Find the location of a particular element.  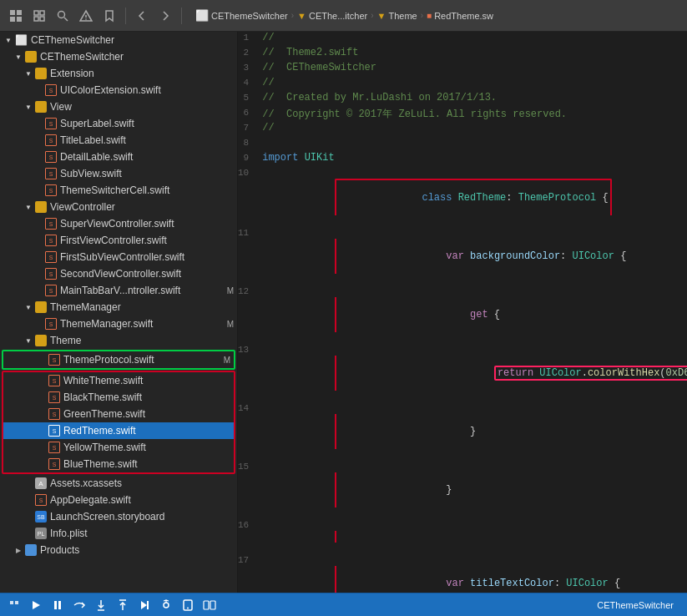

line-num-5: 5 is located at coordinates (249, 99).